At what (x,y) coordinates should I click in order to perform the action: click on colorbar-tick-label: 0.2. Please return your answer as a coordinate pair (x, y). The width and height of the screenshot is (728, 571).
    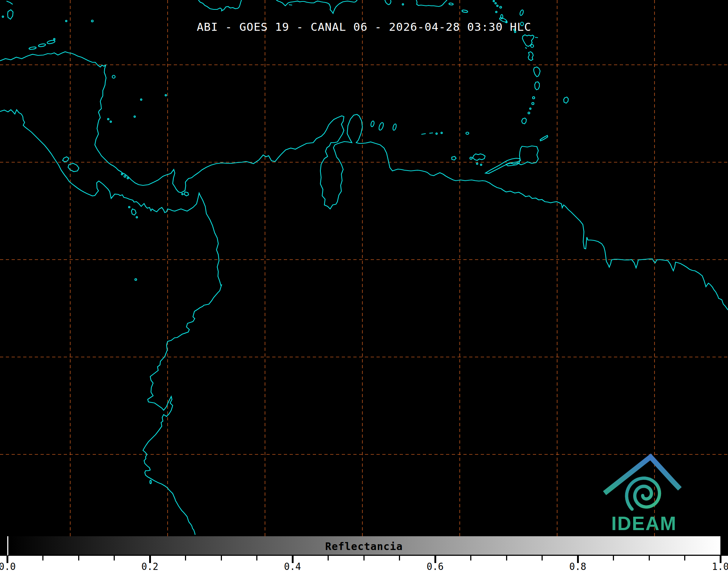
    Looking at the image, I should click on (150, 566).